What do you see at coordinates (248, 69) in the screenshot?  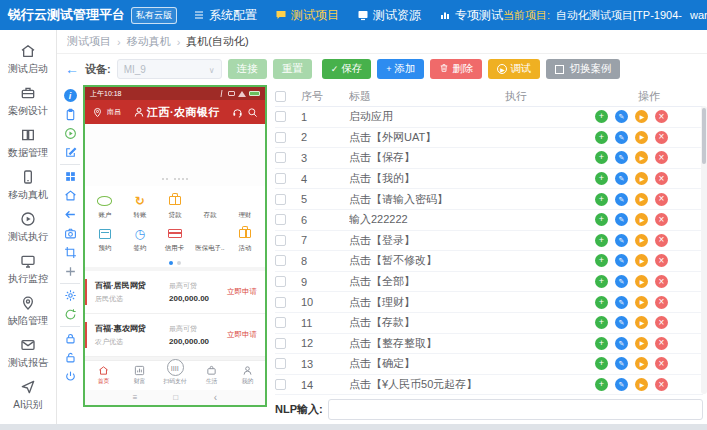 I see `connect-button: 连接` at bounding box center [248, 69].